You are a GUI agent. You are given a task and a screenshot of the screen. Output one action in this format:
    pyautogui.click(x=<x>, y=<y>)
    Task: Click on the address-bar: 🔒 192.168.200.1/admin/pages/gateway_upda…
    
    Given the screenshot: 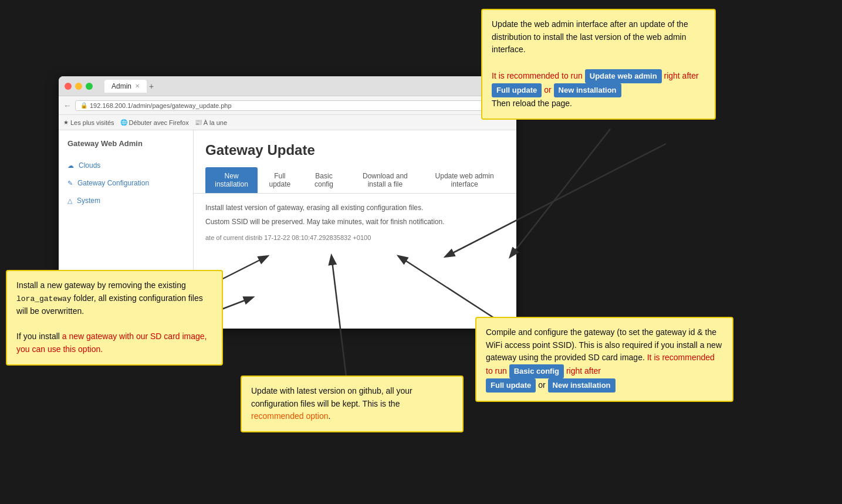 What is the action you would take?
    pyautogui.click(x=293, y=106)
    